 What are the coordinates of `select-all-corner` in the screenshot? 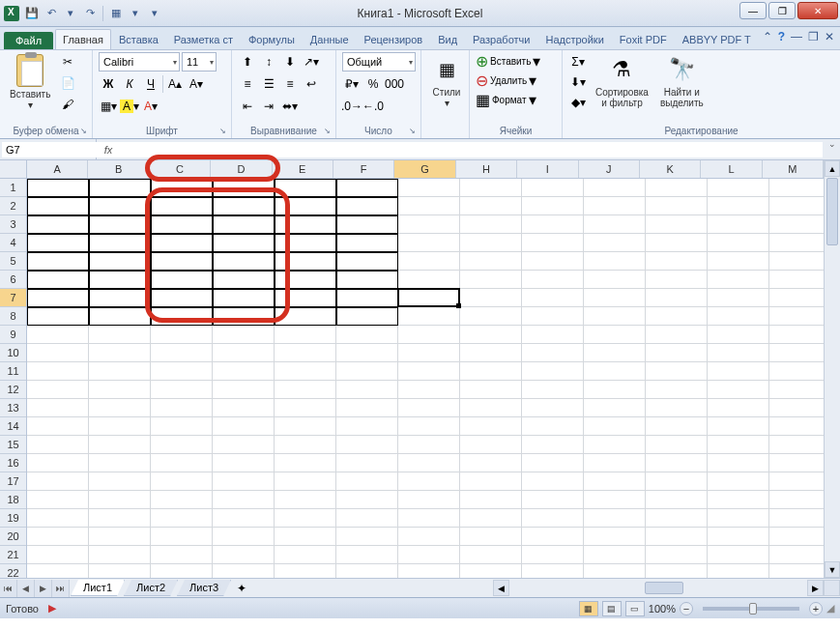 It's located at (14, 170).